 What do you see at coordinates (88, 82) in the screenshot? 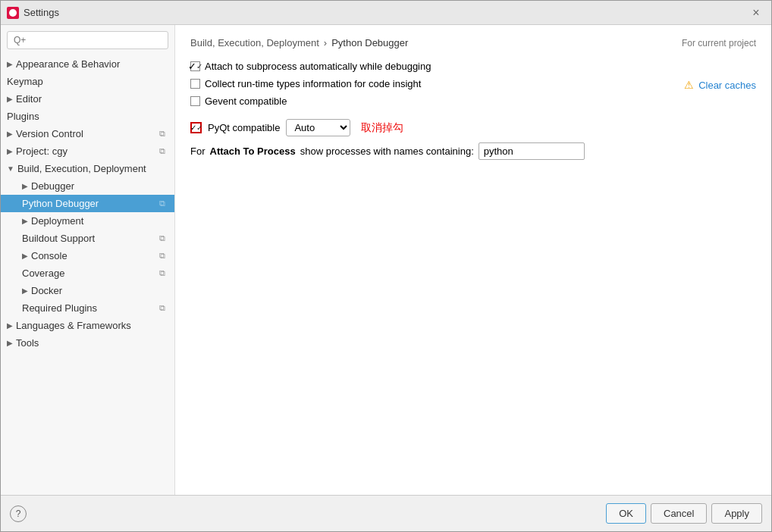
I see `sidebar-item-keymap: Keymap` at bounding box center [88, 82].